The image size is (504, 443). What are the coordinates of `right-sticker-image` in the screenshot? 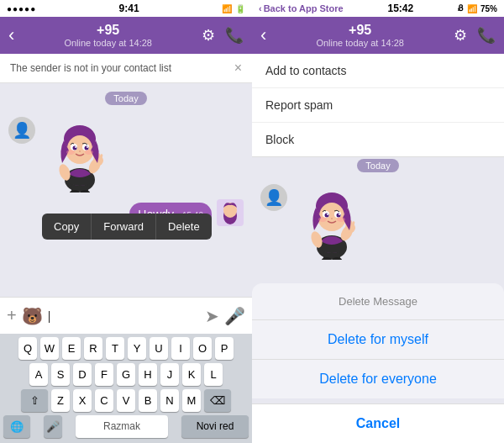 It's located at (332, 222).